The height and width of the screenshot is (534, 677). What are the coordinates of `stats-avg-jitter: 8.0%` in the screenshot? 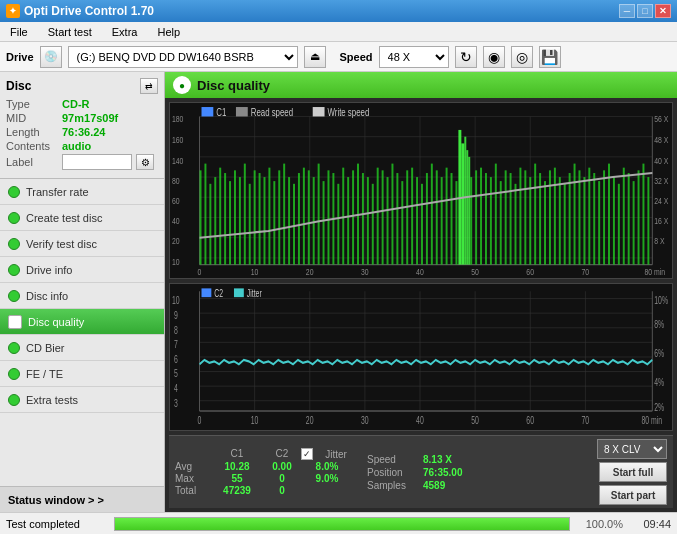 It's located at (327, 466).